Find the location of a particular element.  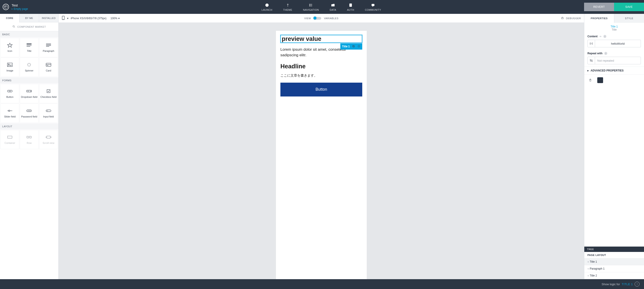

repeat-input: Not repeated is located at coordinates (618, 60).